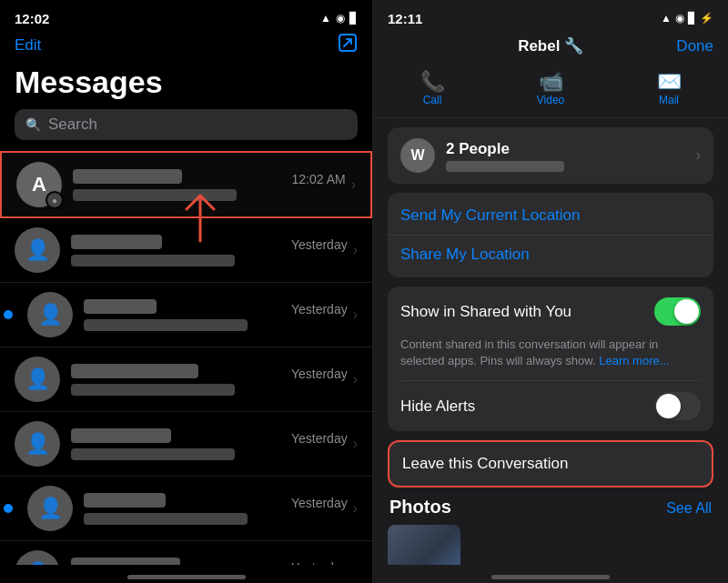 The image size is (728, 583). I want to click on avatar-2: 👤, so click(37, 250).